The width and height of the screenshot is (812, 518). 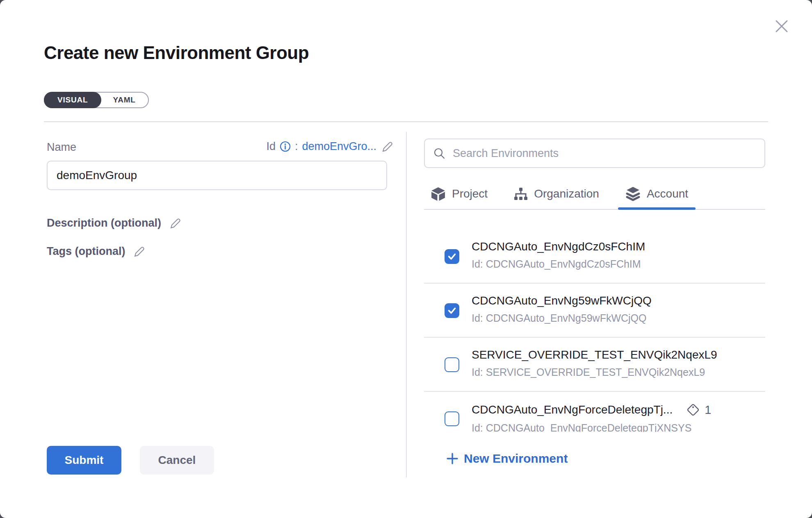 I want to click on environment-name: SERVICE_OVERRIDE_TEST_ENVQik2NqexL9, so click(x=618, y=355).